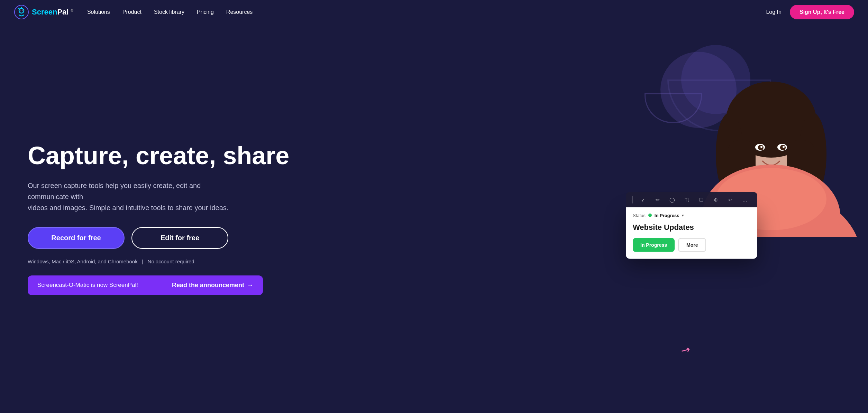 The image size is (868, 413). Describe the element at coordinates (163, 261) in the screenshot. I see `hero-footnote: Windows, Mac / iOS, Android, and Chromeb…` at that location.